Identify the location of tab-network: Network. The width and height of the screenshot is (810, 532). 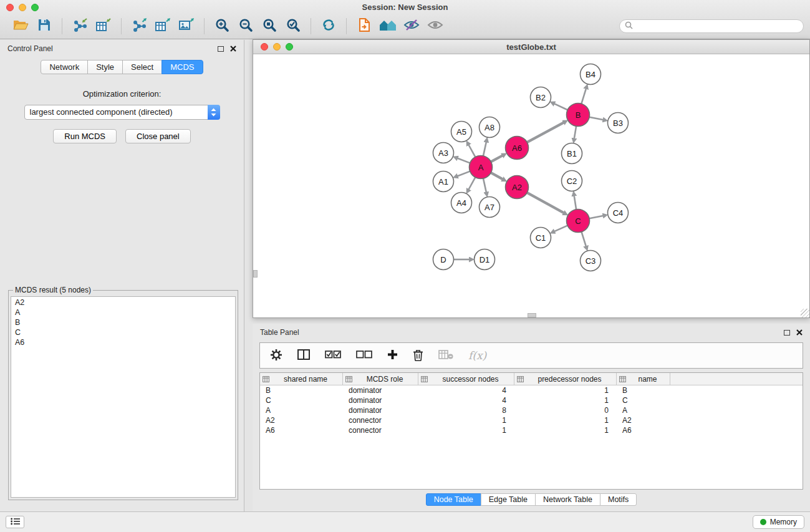
(64, 67).